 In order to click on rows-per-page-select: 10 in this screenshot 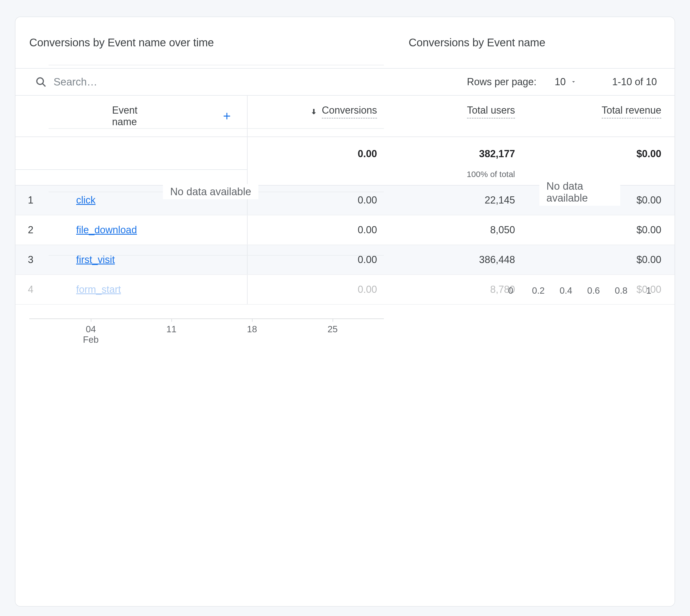, I will do `click(566, 82)`.